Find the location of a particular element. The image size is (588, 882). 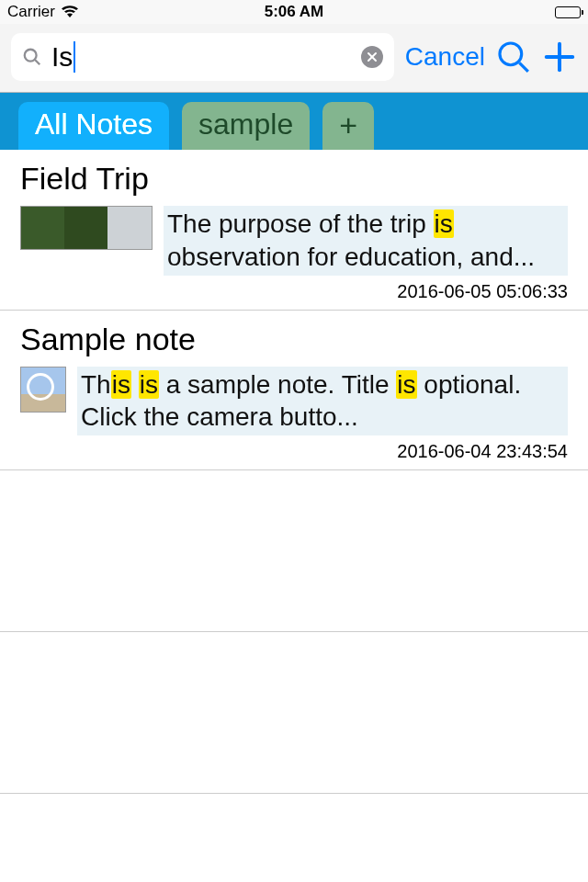

tab-all-notes: All Notes is located at coordinates (94, 126).